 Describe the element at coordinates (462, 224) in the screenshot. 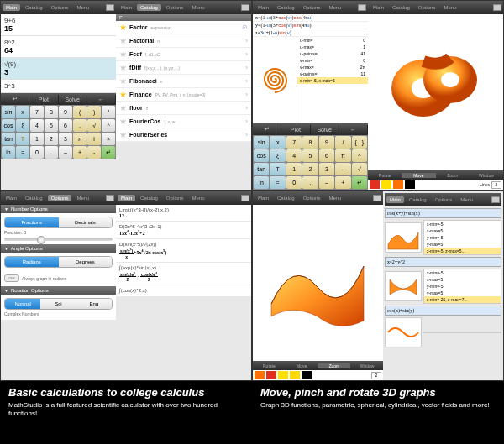

I see `param-row: x-min=-5` at that location.